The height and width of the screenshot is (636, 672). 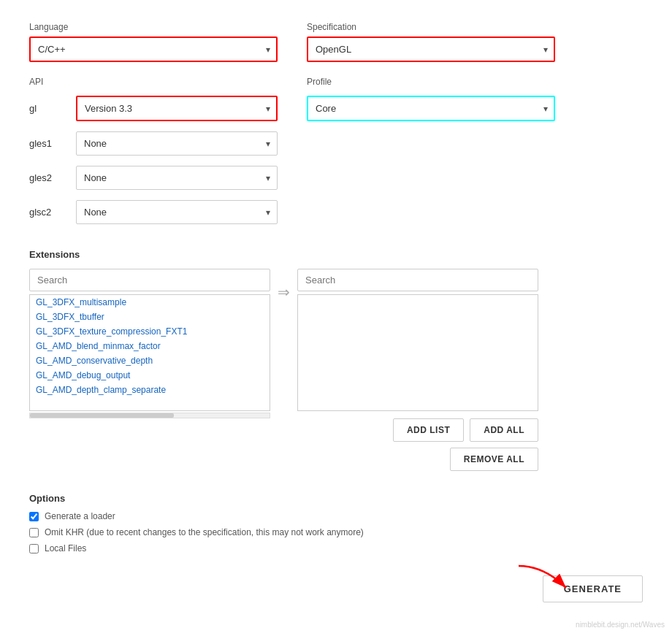 What do you see at coordinates (153, 108) in the screenshot?
I see `api-gl-row: gl NoneVersion 1.0Version 1.1Version 1.2…` at bounding box center [153, 108].